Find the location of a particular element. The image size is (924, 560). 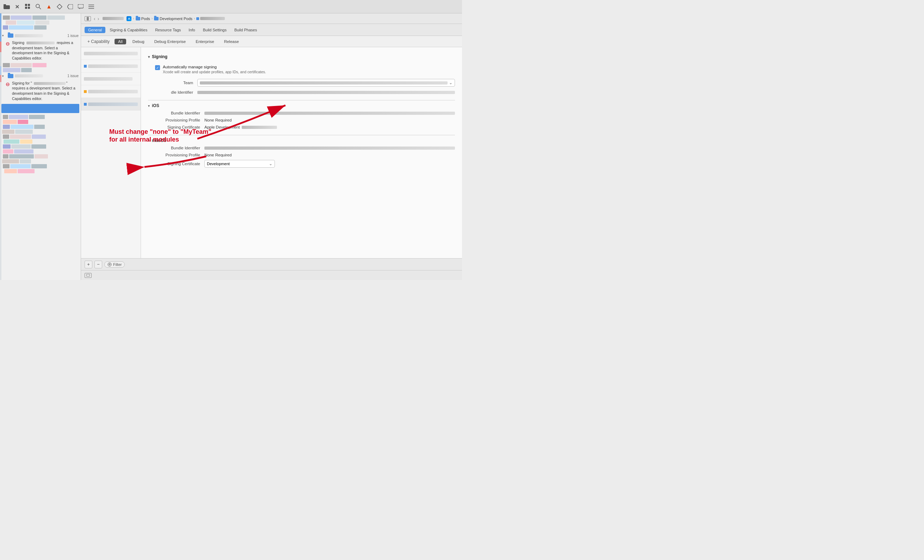

error-text-1: Signing requires a development team. Sel… is located at coordinates (43, 50).